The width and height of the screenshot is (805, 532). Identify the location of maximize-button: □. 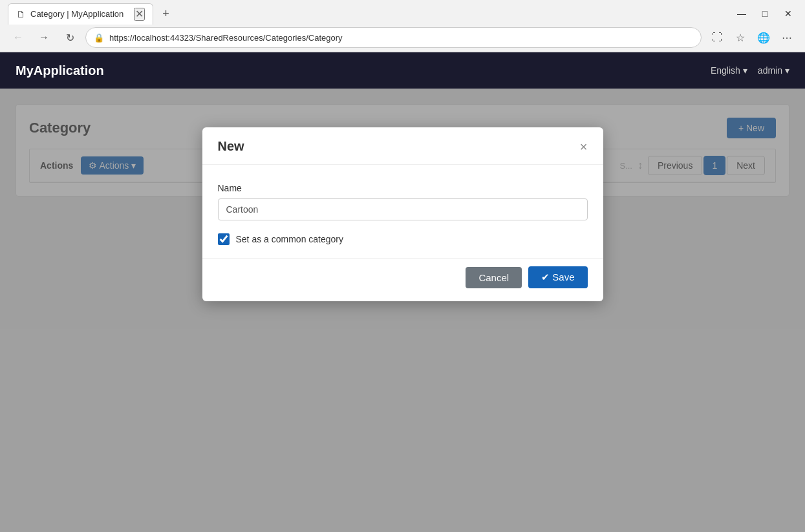
(765, 14).